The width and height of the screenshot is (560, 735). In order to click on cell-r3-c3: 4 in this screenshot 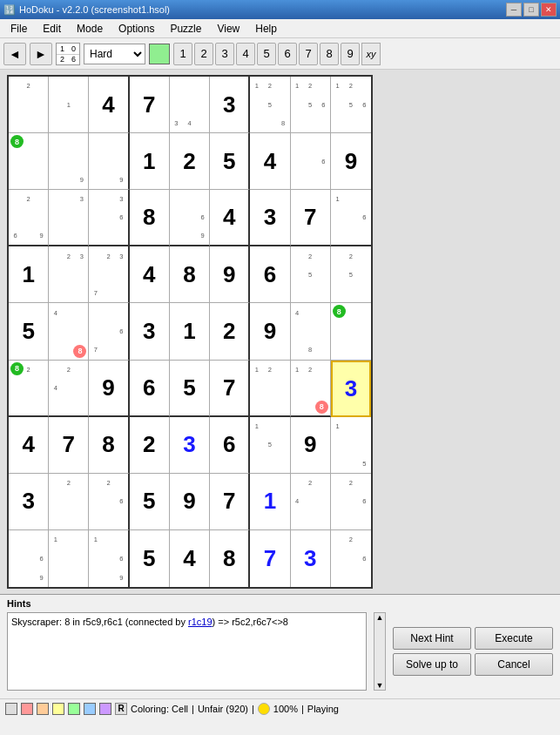, I will do `click(150, 275)`.